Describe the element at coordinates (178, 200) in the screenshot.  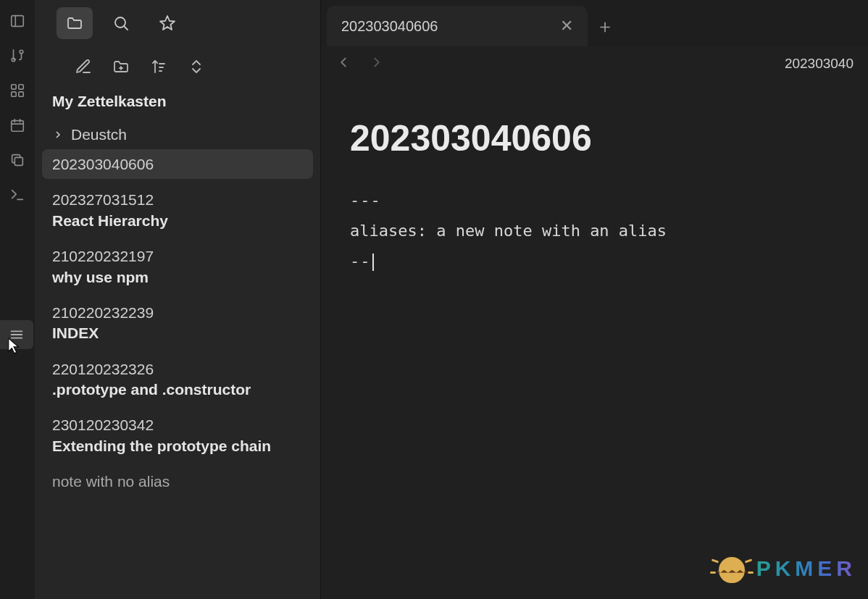
I see `file-id: 202327031512` at that location.